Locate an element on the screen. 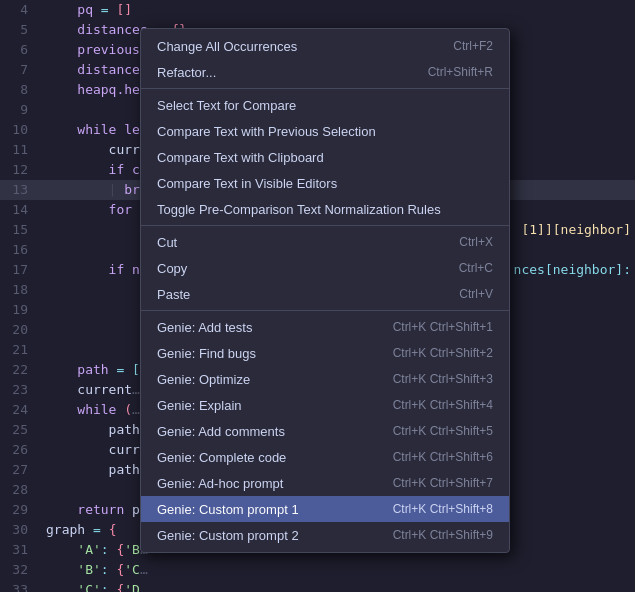 This screenshot has height=592, width=635. line-number: 31 is located at coordinates (19, 550).